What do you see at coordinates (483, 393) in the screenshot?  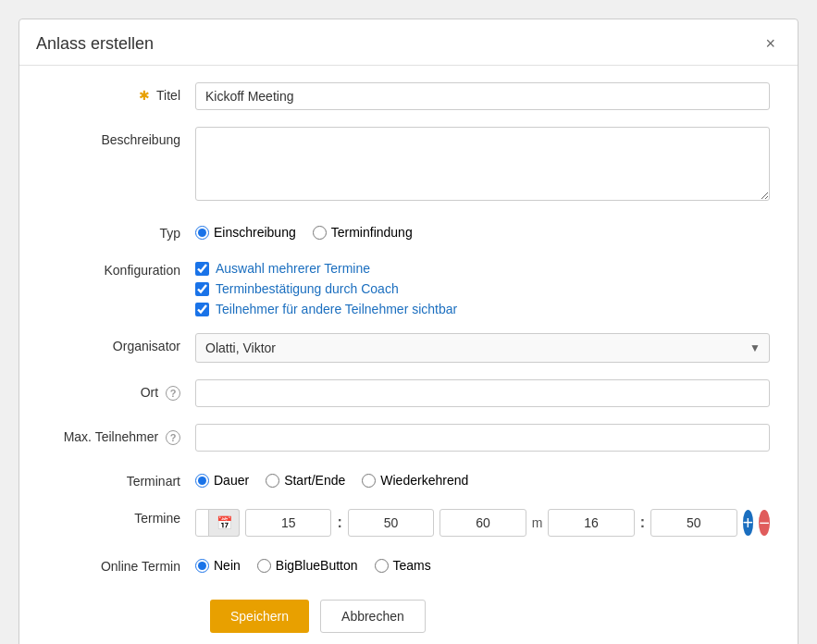 I see `ort-input-wrap` at bounding box center [483, 393].